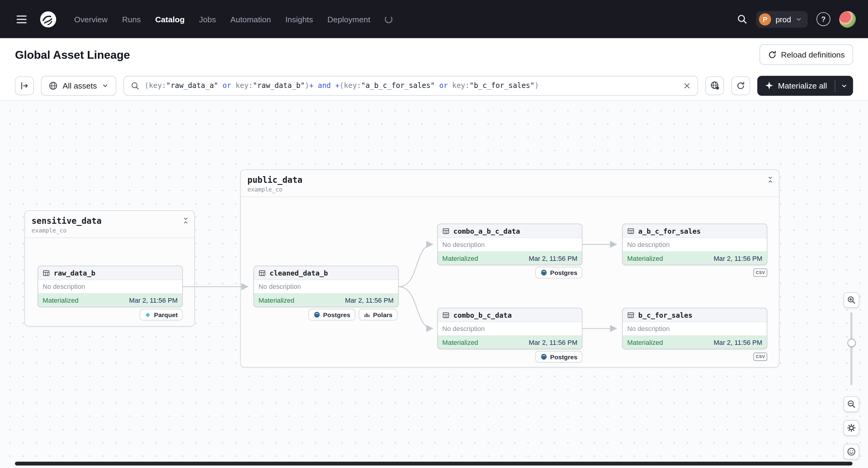 Image resolution: width=868 pixels, height=468 pixels. Describe the element at coordinates (742, 19) in the screenshot. I see `search-button` at that location.